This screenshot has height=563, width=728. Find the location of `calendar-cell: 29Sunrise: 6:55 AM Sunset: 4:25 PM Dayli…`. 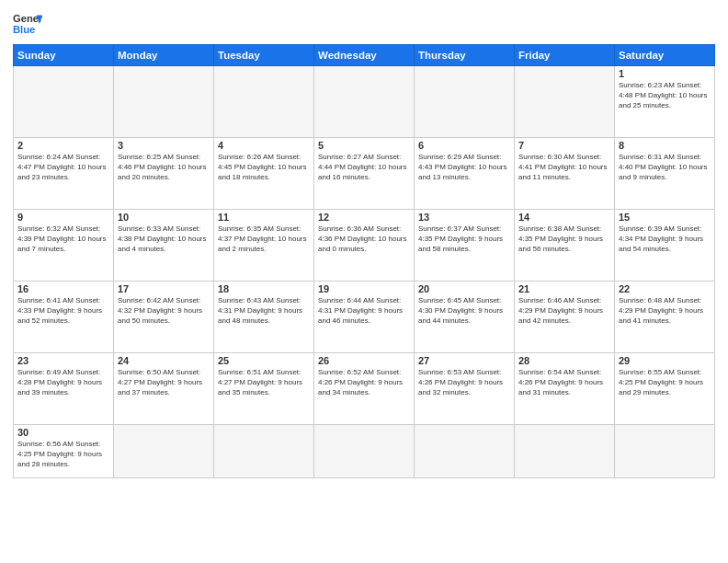

calendar-cell: 29Sunrise: 6:55 AM Sunset: 4:25 PM Dayli… is located at coordinates (665, 389).